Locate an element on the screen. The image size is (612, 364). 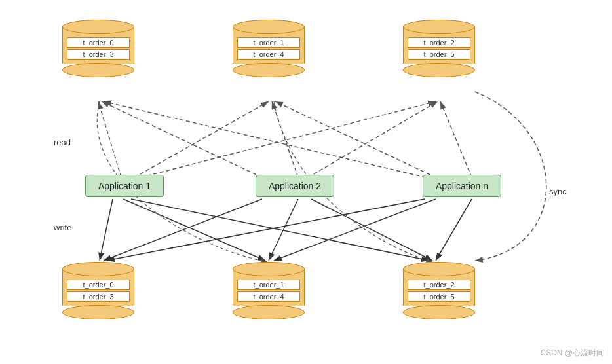
db-bot-2-table-1: t_order_1 is located at coordinates (269, 285).